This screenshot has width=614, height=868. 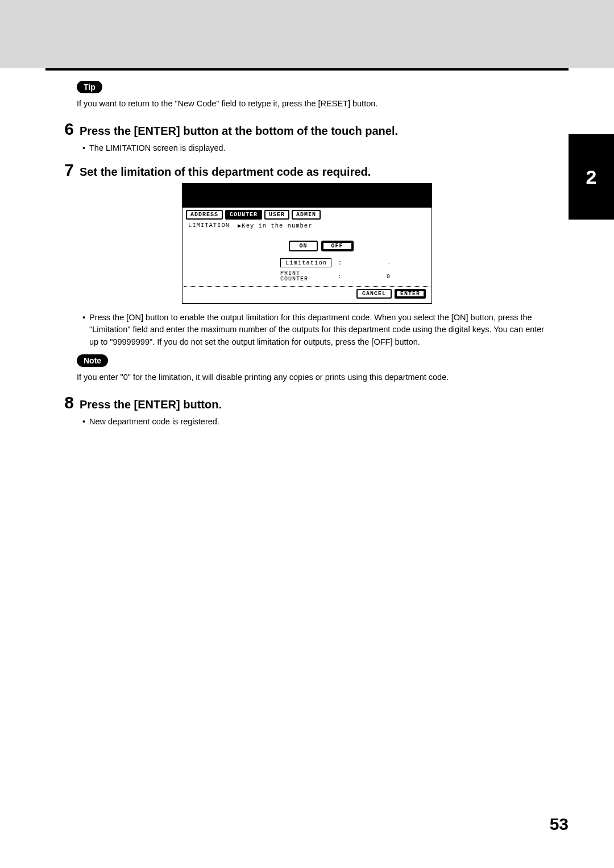 What do you see at coordinates (61, 403) in the screenshot?
I see `step-number: 8` at bounding box center [61, 403].